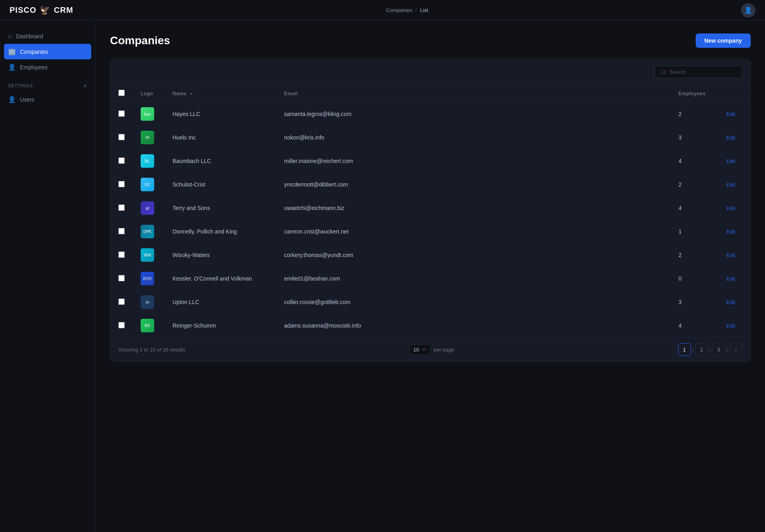  What do you see at coordinates (122, 93) in the screenshot?
I see `select-all-checkbox` at bounding box center [122, 93].